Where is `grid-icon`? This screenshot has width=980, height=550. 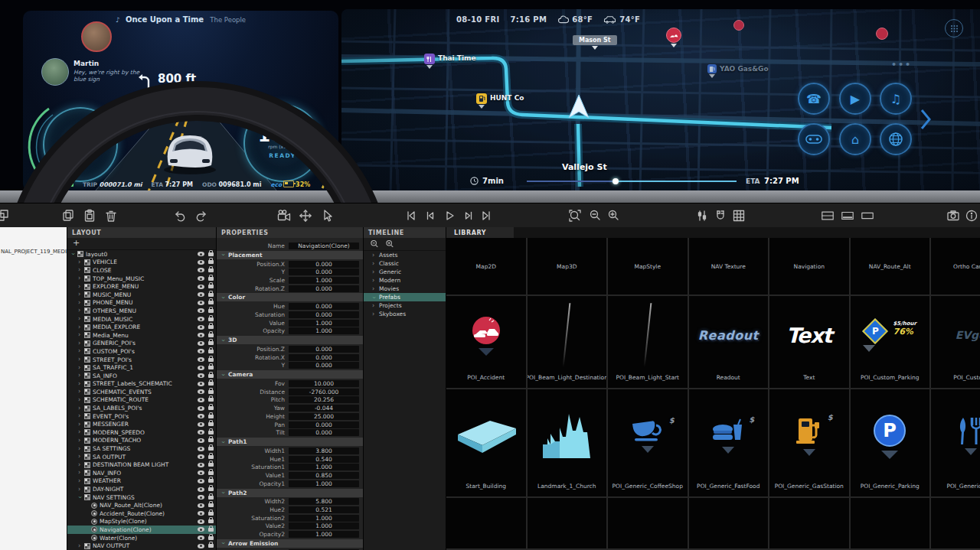
grid-icon is located at coordinates (739, 216).